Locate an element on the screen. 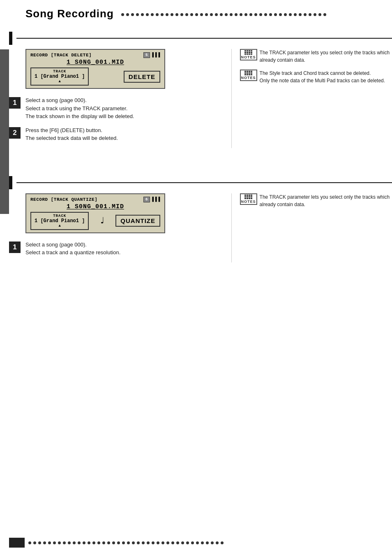  step-delete-2: 2 Press the [F6] (DELETE) button.The sel… is located at coordinates (116, 134).